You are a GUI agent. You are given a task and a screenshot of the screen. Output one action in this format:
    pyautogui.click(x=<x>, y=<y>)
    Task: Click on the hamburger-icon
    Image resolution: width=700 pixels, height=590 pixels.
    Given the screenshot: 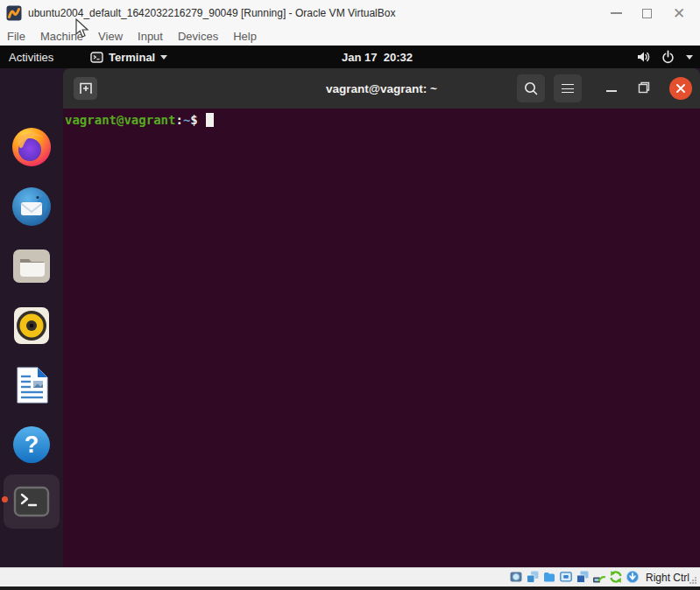 What is the action you would take?
    pyautogui.click(x=568, y=88)
    